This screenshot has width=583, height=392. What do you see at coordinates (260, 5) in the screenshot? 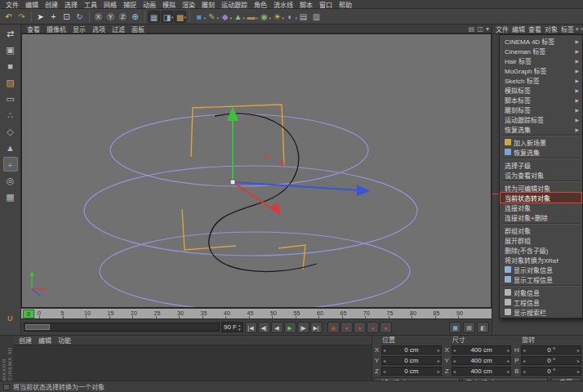
I see `menubar-item: 角色` at bounding box center [260, 5].